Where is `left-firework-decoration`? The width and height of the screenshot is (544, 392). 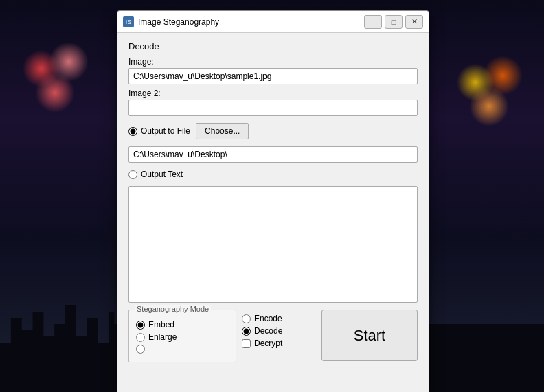 left-firework-decoration is located at coordinates (55, 93).